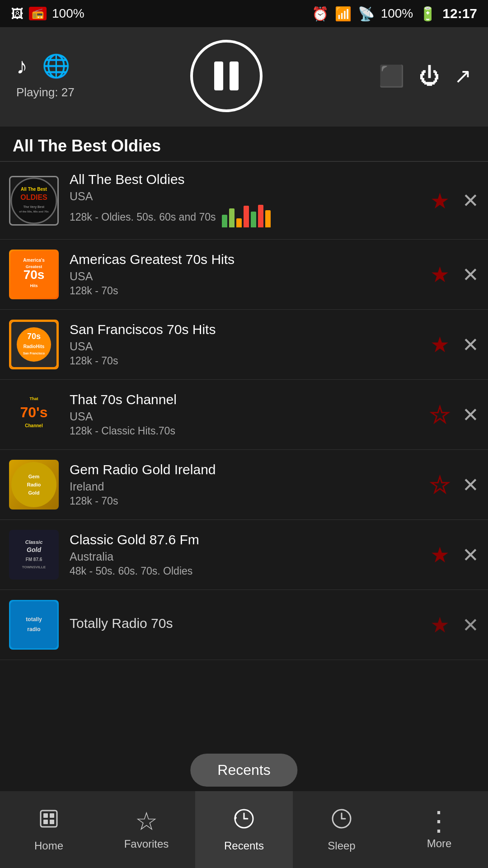 This screenshot has height=868, width=488. What do you see at coordinates (343, 14) in the screenshot?
I see `wifi-icon: 📶` at bounding box center [343, 14].